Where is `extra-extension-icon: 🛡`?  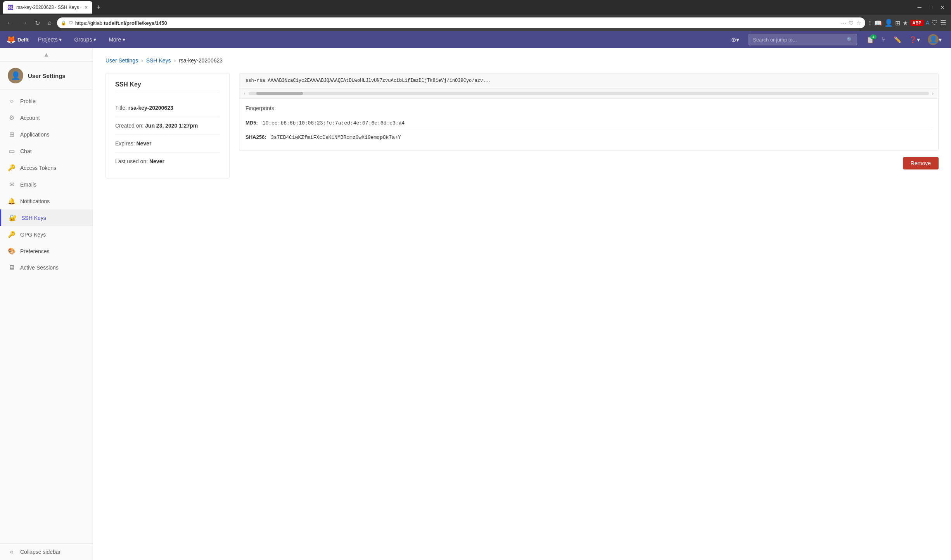 extra-extension-icon: 🛡 is located at coordinates (935, 23).